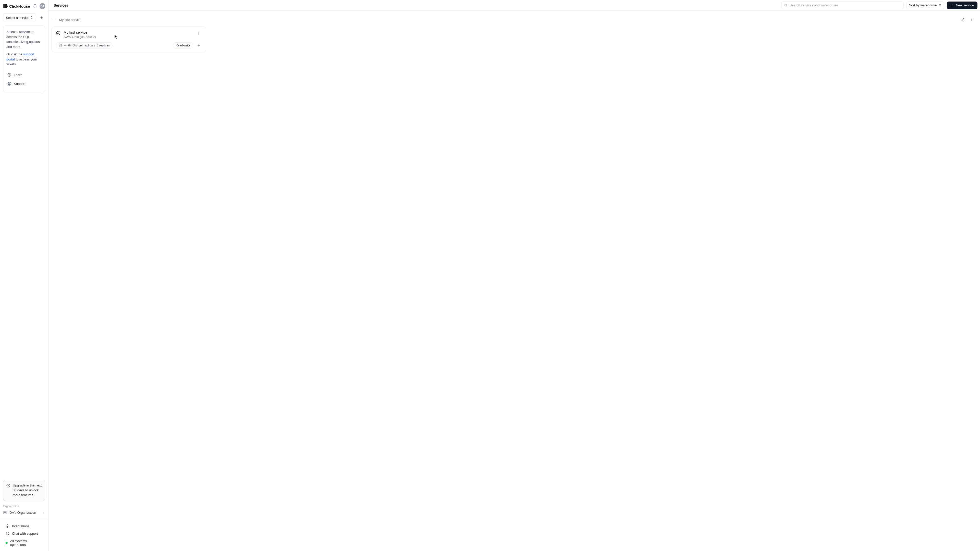  What do you see at coordinates (24, 17) in the screenshot?
I see `service-select-row: Select a service` at bounding box center [24, 17].